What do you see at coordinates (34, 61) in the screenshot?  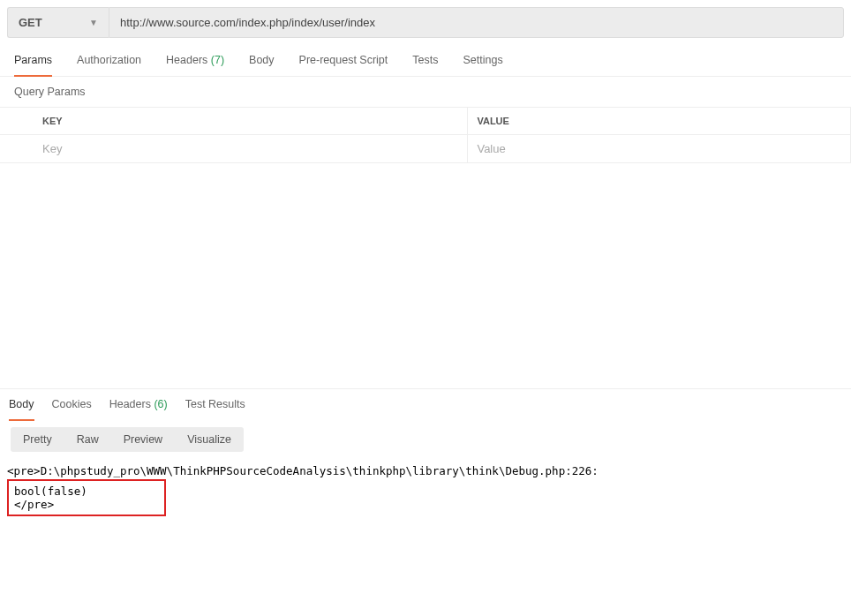 I see `tab-params: Params` at bounding box center [34, 61].